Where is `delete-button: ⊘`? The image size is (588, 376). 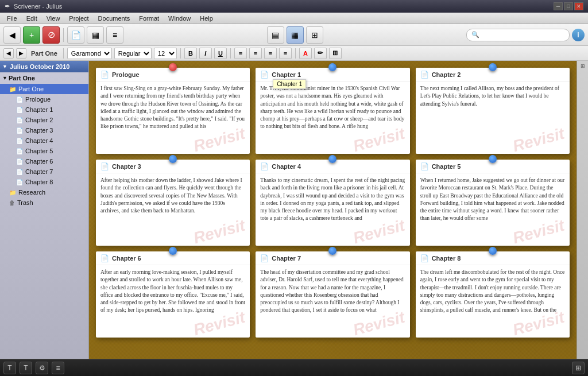 delete-button: ⊘ is located at coordinates (51, 35).